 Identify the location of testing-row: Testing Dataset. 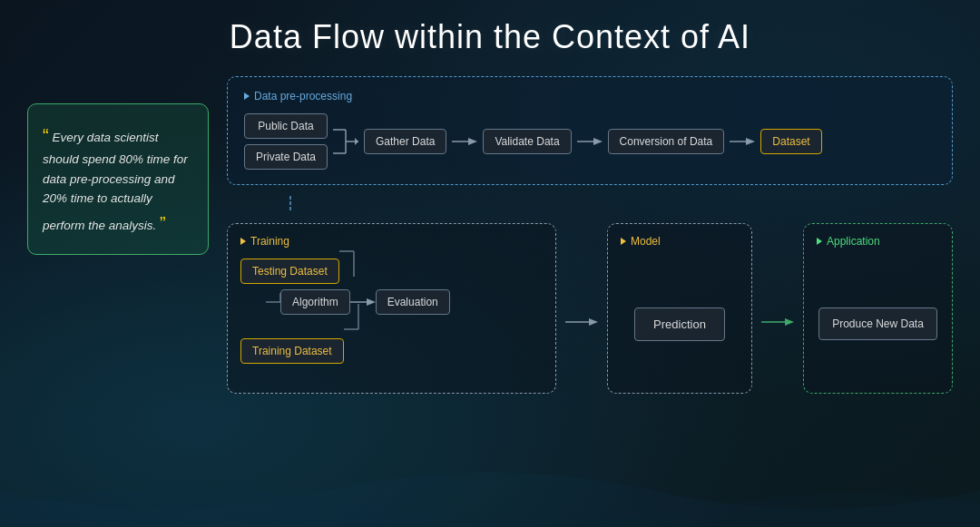
(392, 271).